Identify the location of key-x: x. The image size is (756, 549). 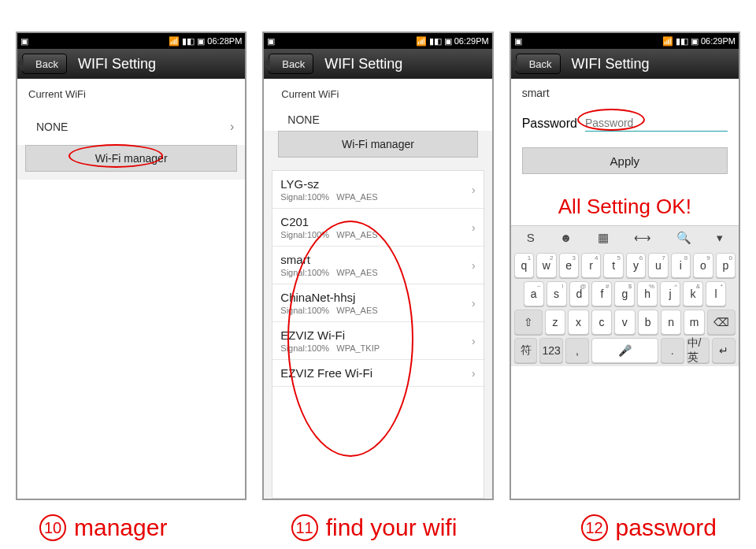
(578, 322).